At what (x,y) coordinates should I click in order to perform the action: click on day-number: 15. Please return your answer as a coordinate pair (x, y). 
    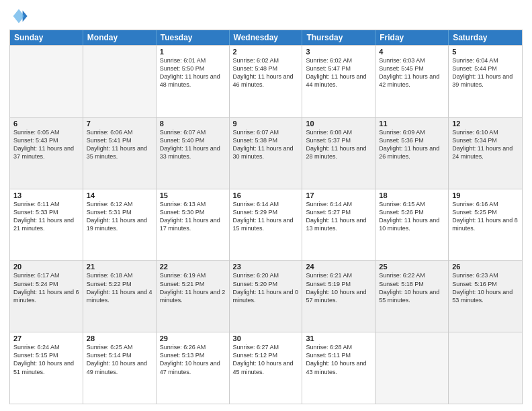
    Looking at the image, I should click on (193, 195).